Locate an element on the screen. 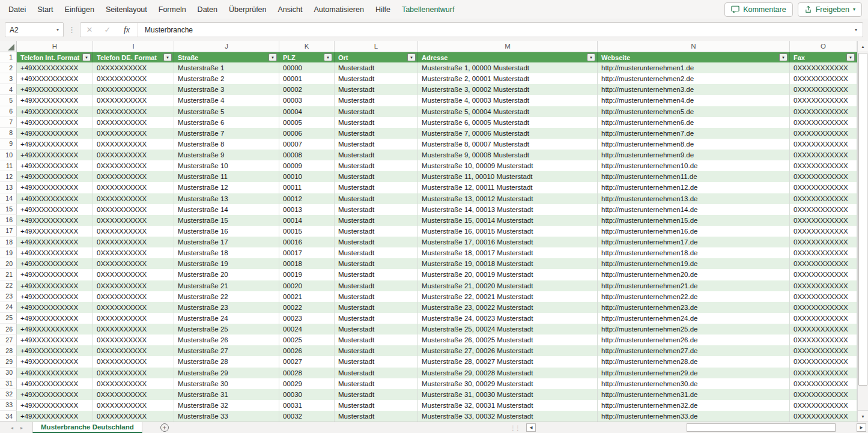 The width and height of the screenshot is (868, 433). cell-adresse: Musterstraße 29, 00028 Musterstadt is located at coordinates (508, 373).